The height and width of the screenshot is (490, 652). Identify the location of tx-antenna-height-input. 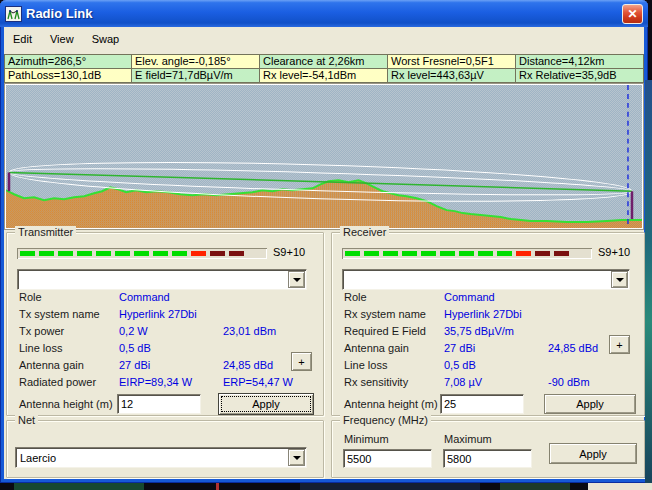
(159, 404).